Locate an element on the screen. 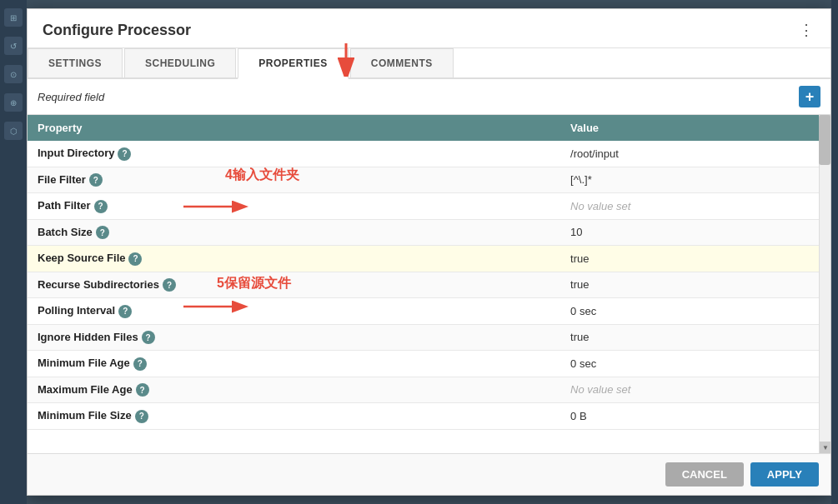 This screenshot has width=838, height=504. scrollbar-arrow-down: ▼ is located at coordinates (825, 447).